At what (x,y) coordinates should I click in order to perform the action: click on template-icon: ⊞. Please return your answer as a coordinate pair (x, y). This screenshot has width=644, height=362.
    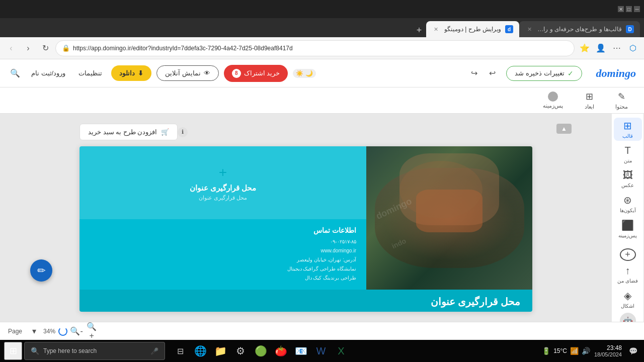
    Looking at the image, I should click on (628, 126).